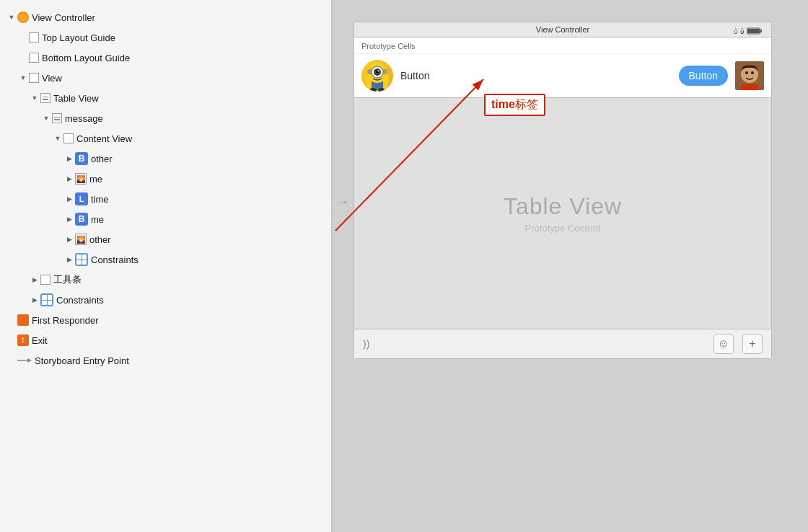  I want to click on tree-label-first-responder: First Responder, so click(65, 320).